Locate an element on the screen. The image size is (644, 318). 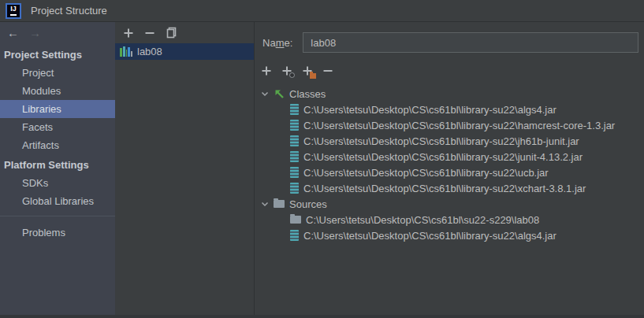
directory-badge-icon is located at coordinates (313, 76).